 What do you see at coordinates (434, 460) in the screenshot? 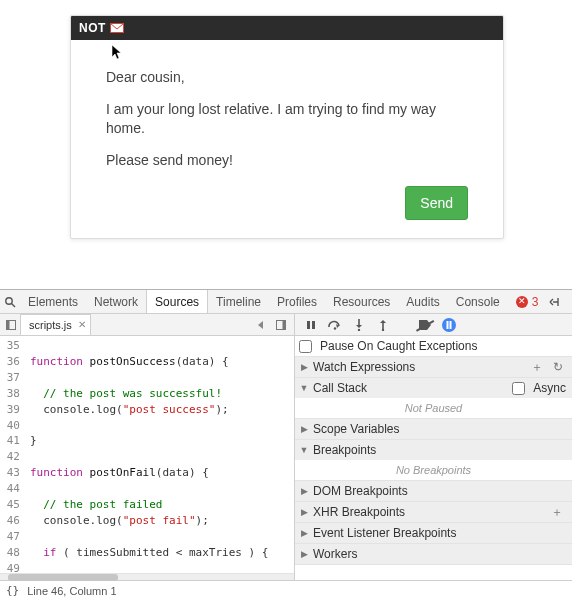
I see `breakpoints-section: ▼ Breakpoints No Breakpoints` at bounding box center [434, 460].